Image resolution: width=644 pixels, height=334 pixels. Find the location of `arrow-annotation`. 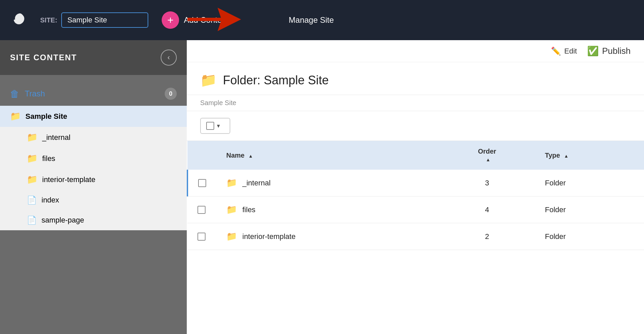

arrow-annotation is located at coordinates (214, 20).